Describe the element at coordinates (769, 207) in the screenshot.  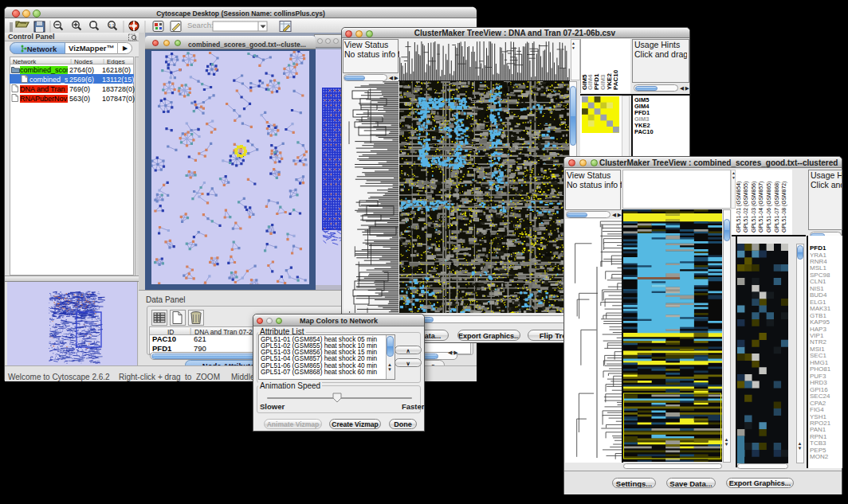
I see `svg-text: GPL51-06 (GSM865)` at that location.